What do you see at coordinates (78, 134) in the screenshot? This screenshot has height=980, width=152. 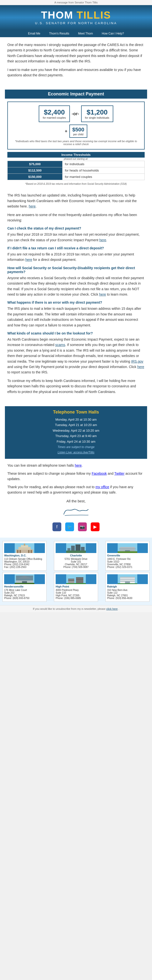 I see `per-child-label: per child` at bounding box center [78, 134].